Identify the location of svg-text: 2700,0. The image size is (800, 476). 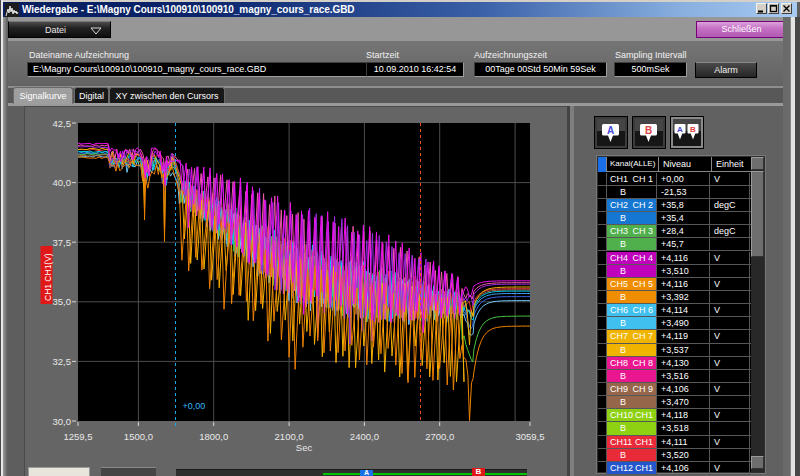
(440, 436).